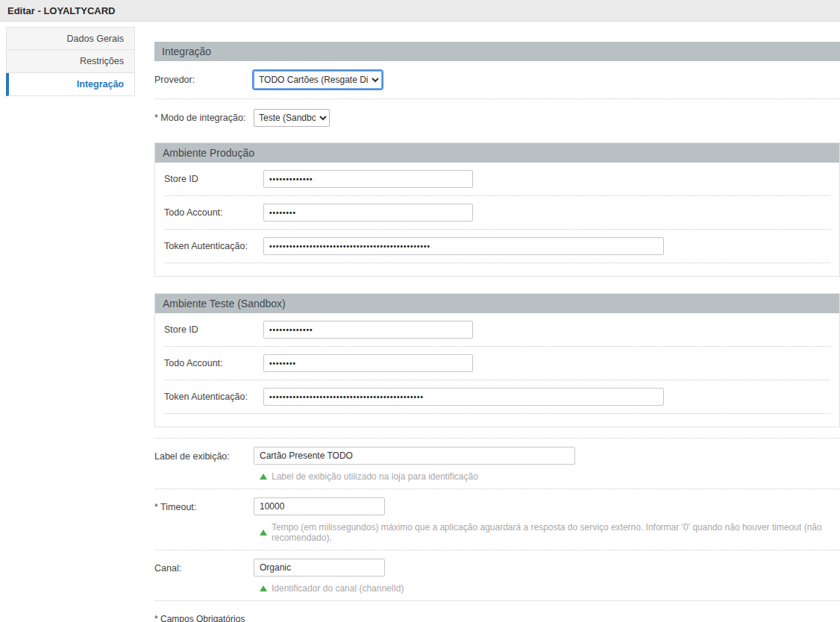 Image resolution: width=840 pixels, height=622 pixels. I want to click on topbar: Editar - LOYALTYCARD, so click(420, 10).